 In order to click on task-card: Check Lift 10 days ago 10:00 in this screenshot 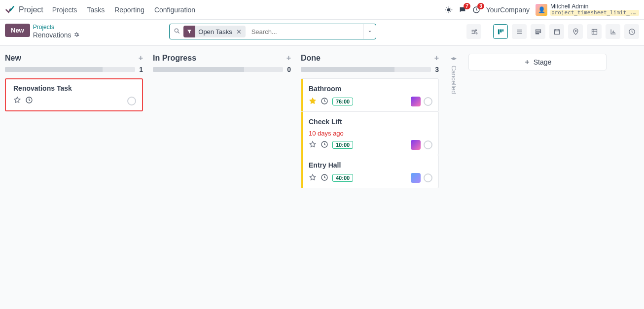, I will do `click(370, 133)`.